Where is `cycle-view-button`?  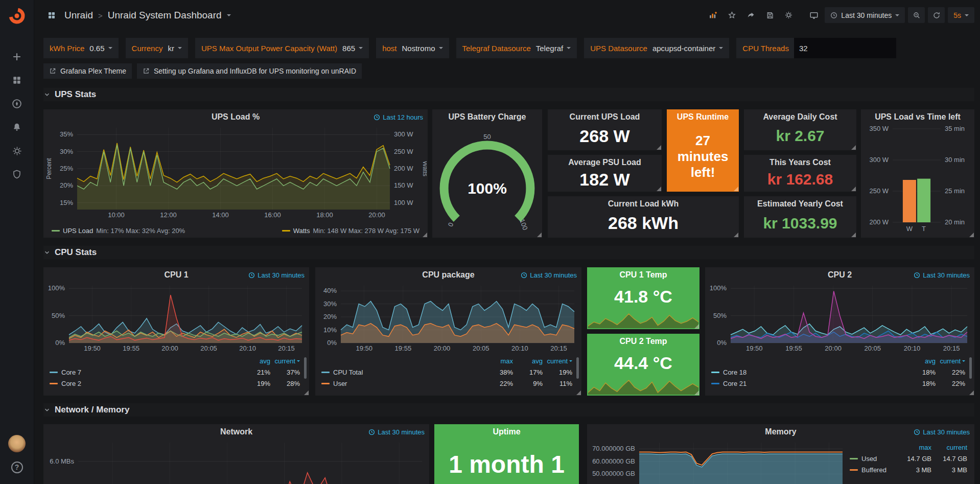 cycle-view-button is located at coordinates (813, 15).